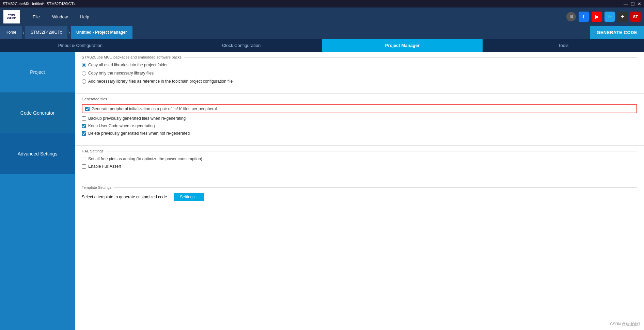 The width and height of the screenshot is (644, 330). Describe the element at coordinates (360, 195) in the screenshot. I see `template-settings-section: Template Settings Select a template to g…` at that location.